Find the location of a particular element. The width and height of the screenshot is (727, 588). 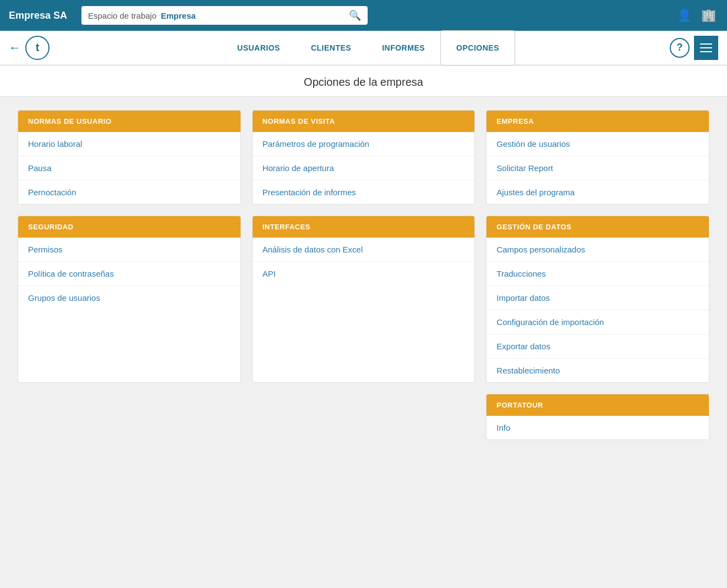

top-bar-icons: 👤 🏢 is located at coordinates (696, 15).